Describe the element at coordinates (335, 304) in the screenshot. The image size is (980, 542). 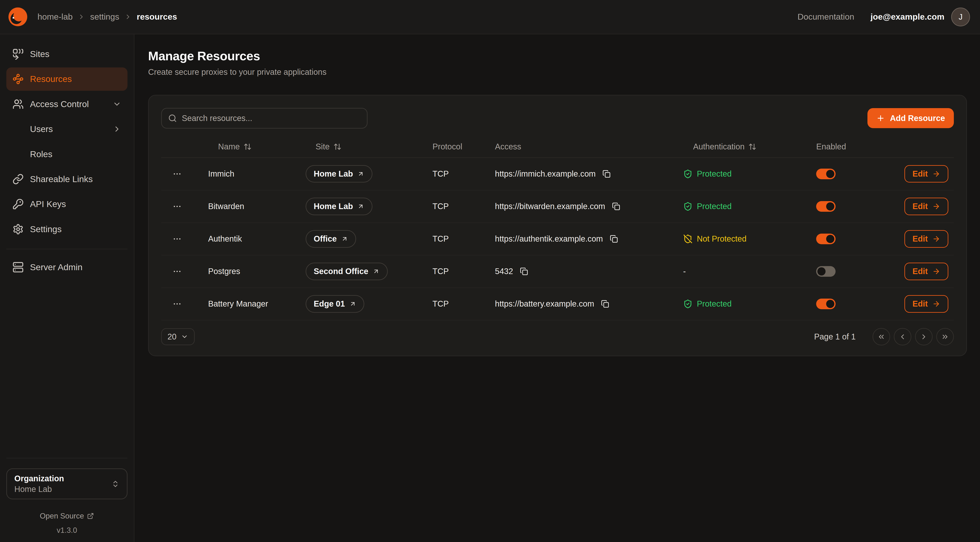
I see `site-link-badge: Edge 01` at that location.